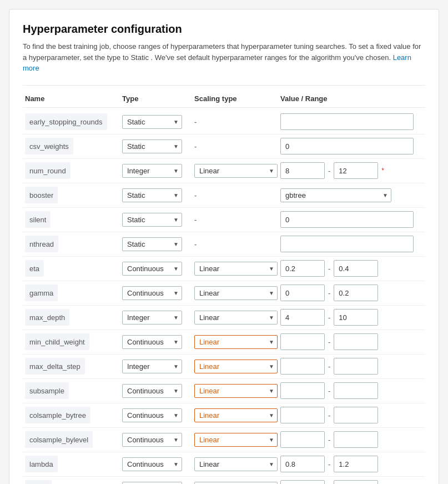  I want to click on name-cell: max_depth, so click(71, 317).